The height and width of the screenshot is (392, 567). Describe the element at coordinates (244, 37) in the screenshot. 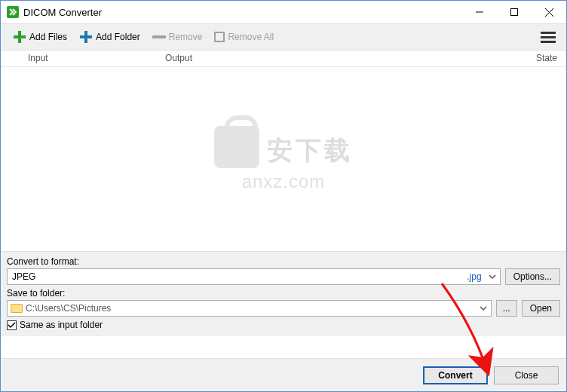

I see `remove-all-button: Remove All` at that location.